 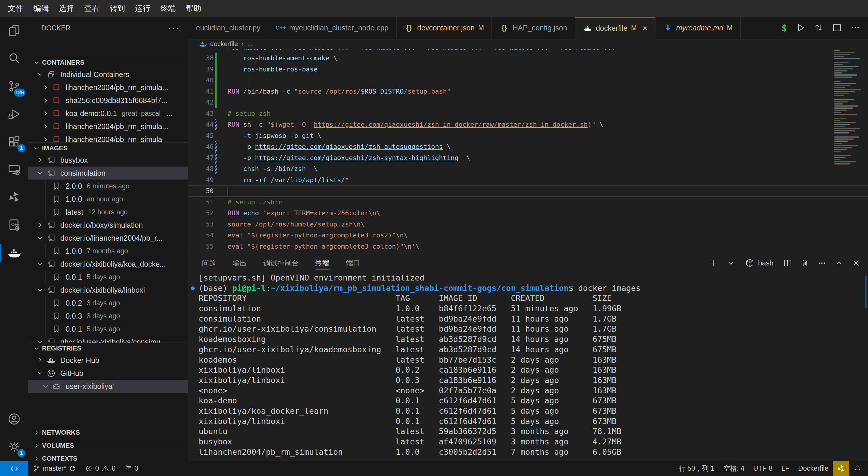 I want to click on tree-item: sha256:c009db8315f6684bf7..., so click(x=108, y=100).